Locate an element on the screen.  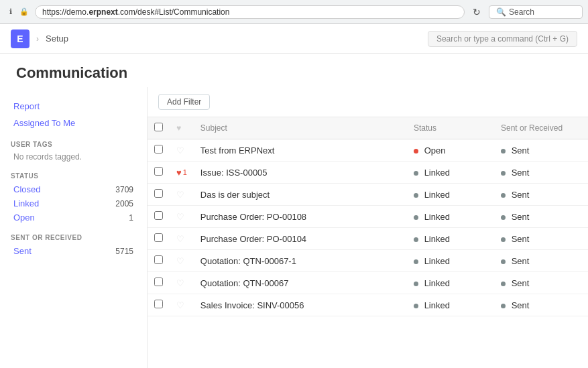
page-header: Communication is located at coordinates (294, 70).